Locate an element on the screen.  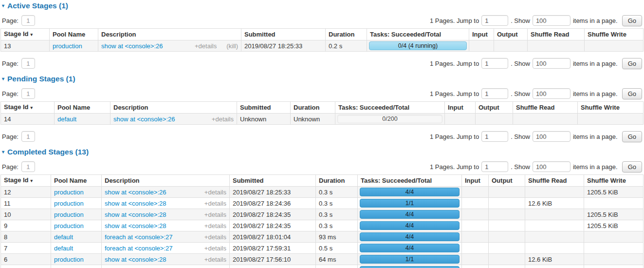
stage-row: 6 production show at <console>:28 +detai… is located at coordinates (322, 259).